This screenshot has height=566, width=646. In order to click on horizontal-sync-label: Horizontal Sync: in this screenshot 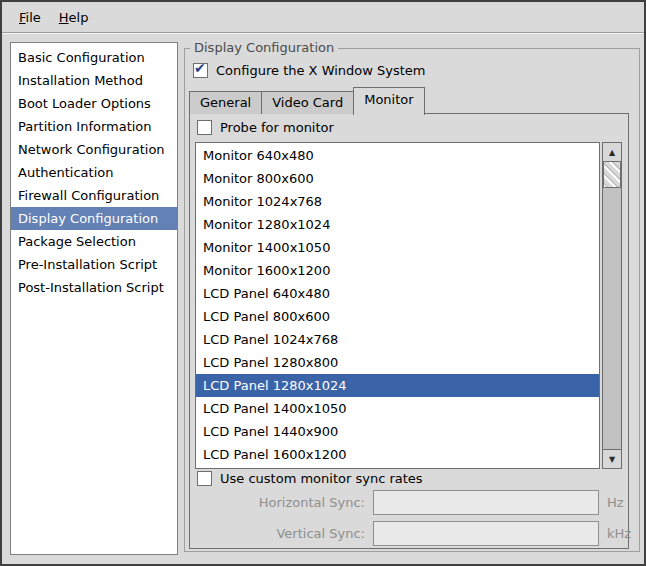, I will do `click(281, 502)`.